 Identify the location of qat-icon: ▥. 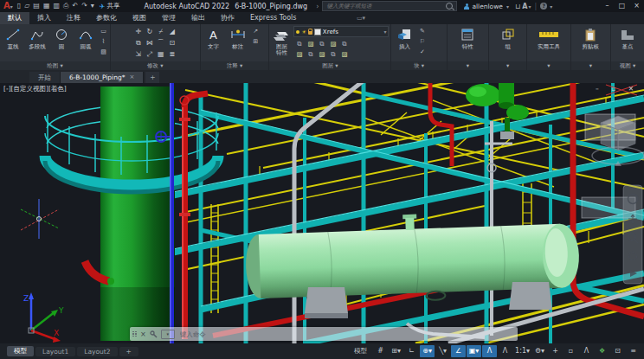
(56, 6).